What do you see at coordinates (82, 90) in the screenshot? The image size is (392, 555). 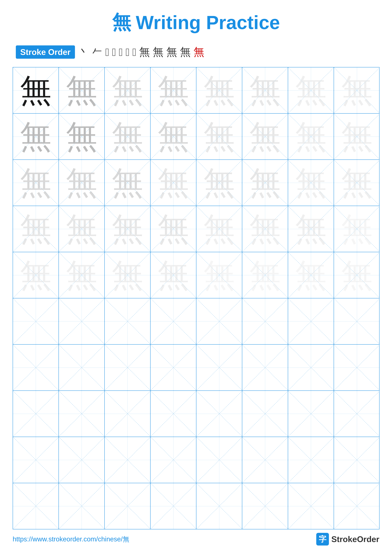 I see `cell-1-2: 無` at bounding box center [82, 90].